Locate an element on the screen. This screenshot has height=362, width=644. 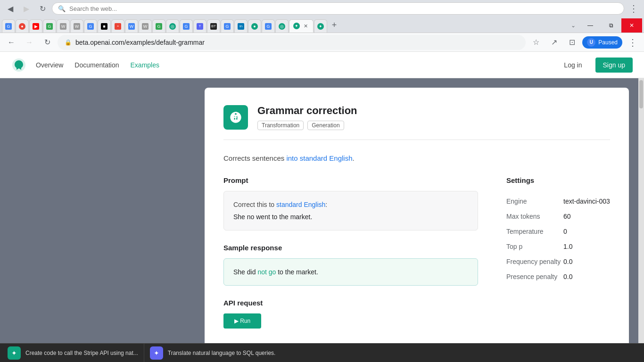
card-icon is located at coordinates (236, 117).